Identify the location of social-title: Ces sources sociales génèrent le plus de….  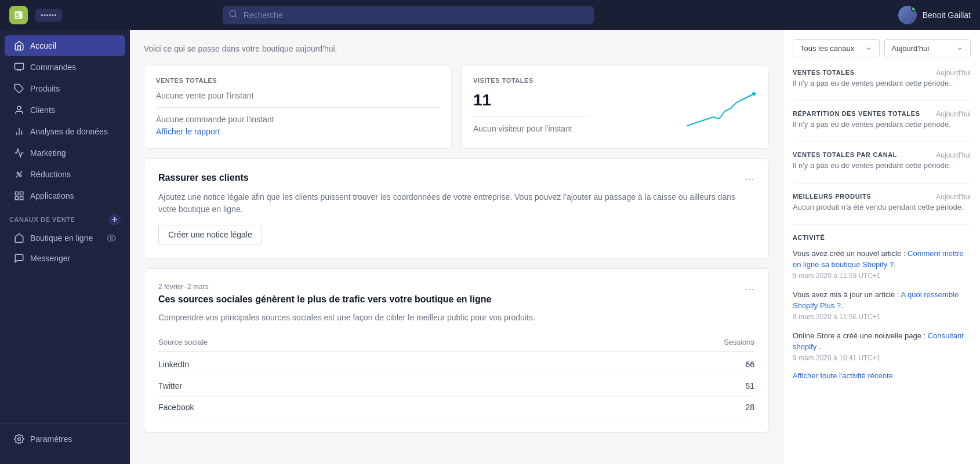
(325, 299).